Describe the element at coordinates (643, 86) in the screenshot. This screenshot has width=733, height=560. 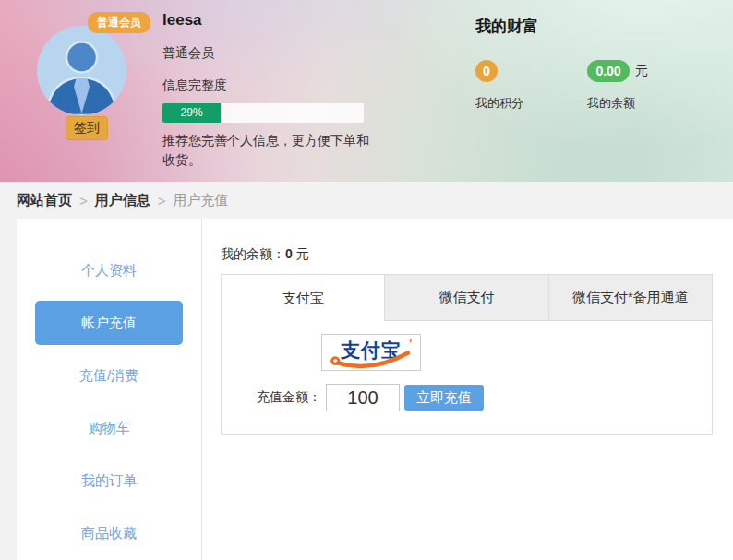
I see `balance-column: 0.00 元 我的余额` at that location.